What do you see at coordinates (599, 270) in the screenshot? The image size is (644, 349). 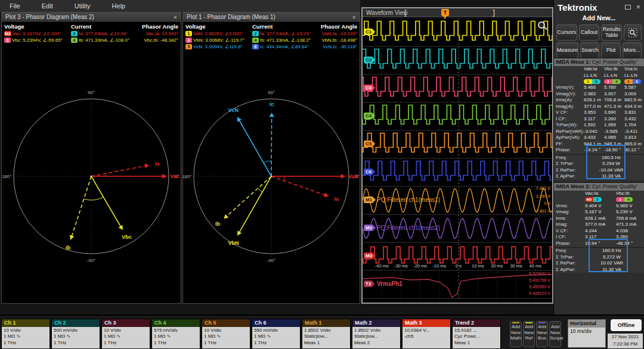 I see `meas-row: Σ ApPwr:11.32 VA` at bounding box center [599, 270].